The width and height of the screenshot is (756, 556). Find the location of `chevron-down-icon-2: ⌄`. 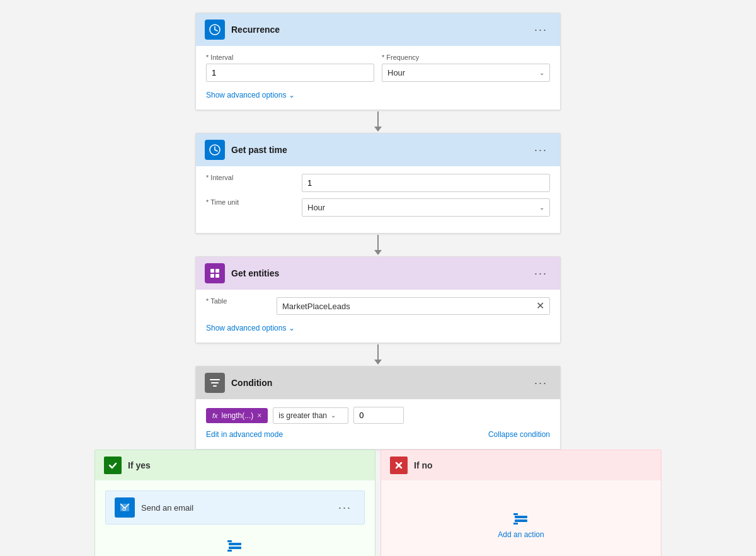

chevron-down-icon-2: ⌄ is located at coordinates (542, 208).